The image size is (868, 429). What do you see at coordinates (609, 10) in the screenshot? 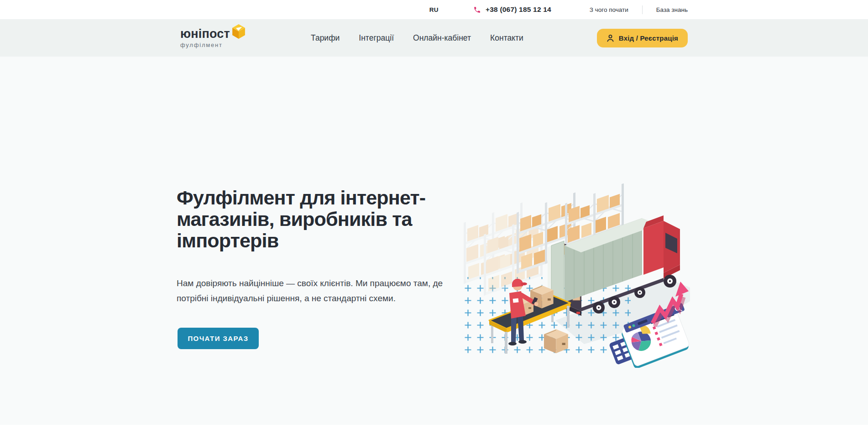
I see `topbar-link-getting-started: З чого почати` at bounding box center [609, 10].